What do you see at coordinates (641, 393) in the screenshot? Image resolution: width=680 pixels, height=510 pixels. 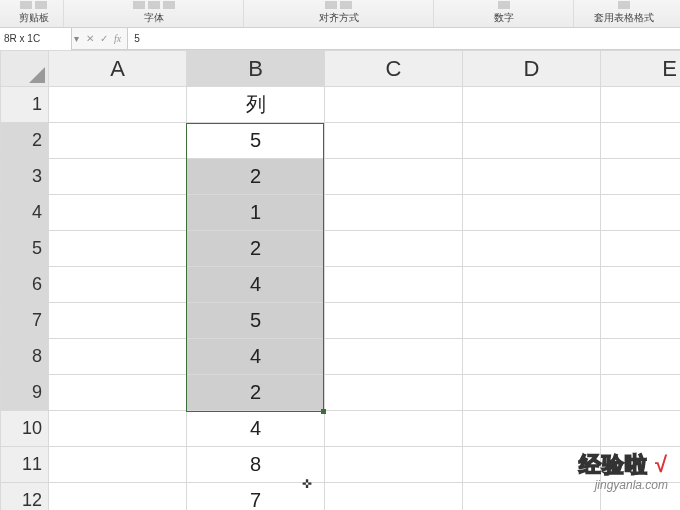 I see `cell-E9` at bounding box center [641, 393].